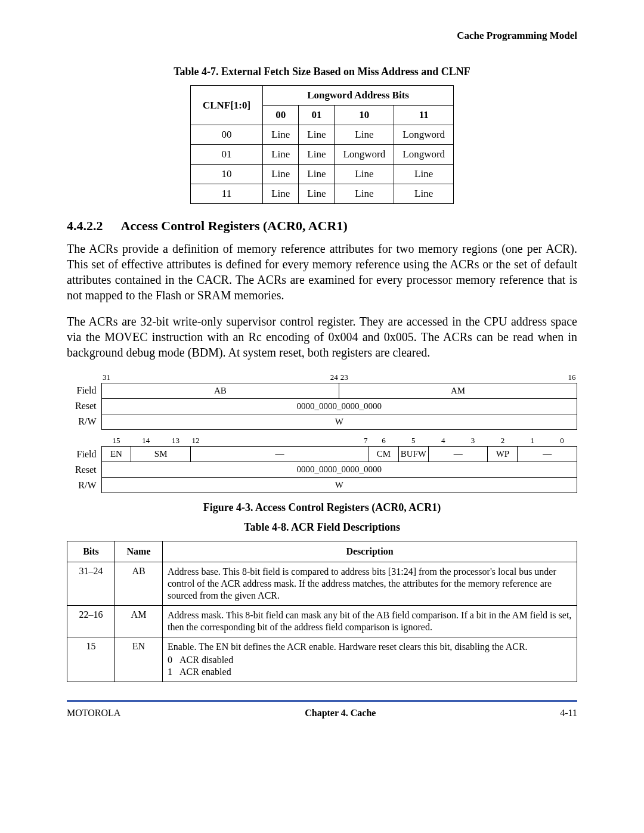 The image size is (644, 833). What do you see at coordinates (322, 174) in the screenshot?
I see `table-row: 10 Line Line Line Line` at bounding box center [322, 174].